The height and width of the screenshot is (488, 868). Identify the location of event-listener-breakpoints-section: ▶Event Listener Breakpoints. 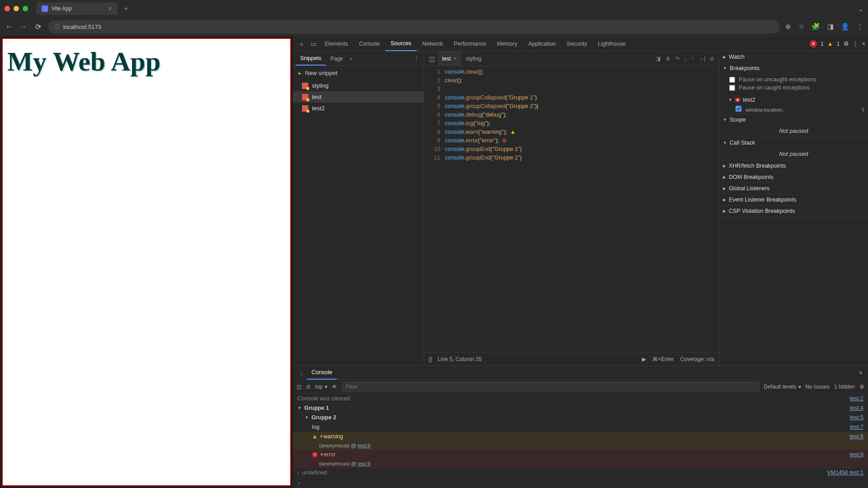
(794, 200).